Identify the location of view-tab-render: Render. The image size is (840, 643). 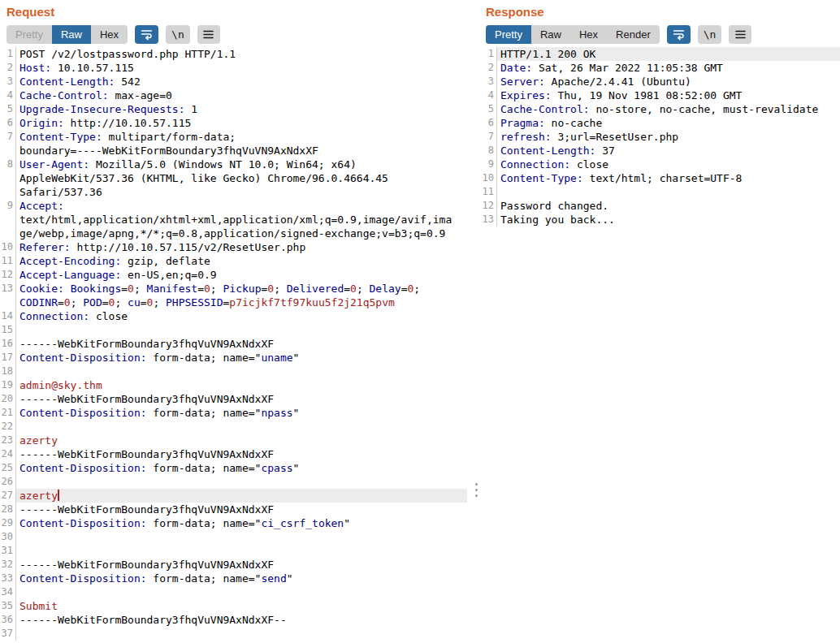
(634, 34).